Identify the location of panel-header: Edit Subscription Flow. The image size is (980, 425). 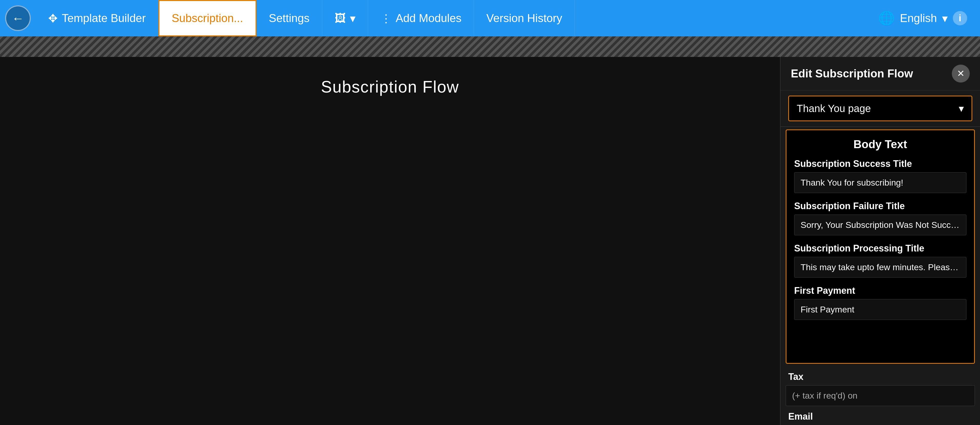
(852, 74).